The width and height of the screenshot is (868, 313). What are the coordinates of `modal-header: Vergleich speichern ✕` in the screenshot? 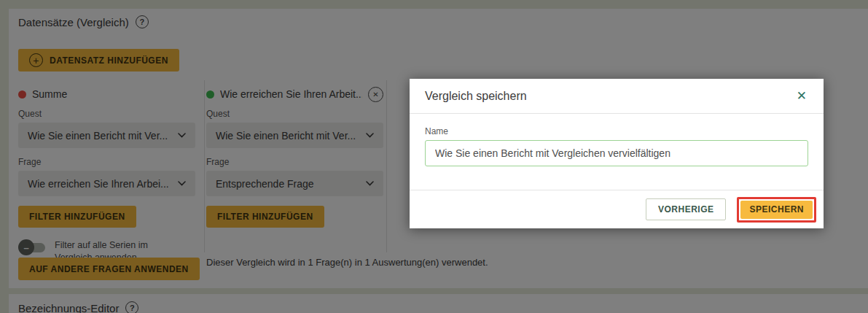 It's located at (617, 96).